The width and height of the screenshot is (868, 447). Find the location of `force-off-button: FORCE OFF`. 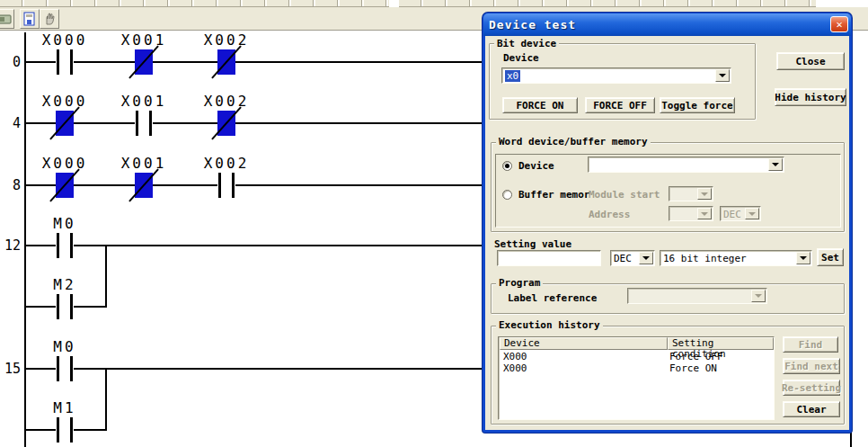

force-off-button: FORCE OFF is located at coordinates (620, 105).